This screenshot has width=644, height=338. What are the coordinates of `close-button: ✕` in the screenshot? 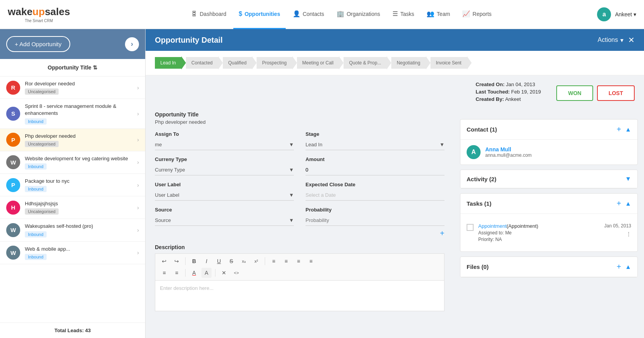 It's located at (631, 40).